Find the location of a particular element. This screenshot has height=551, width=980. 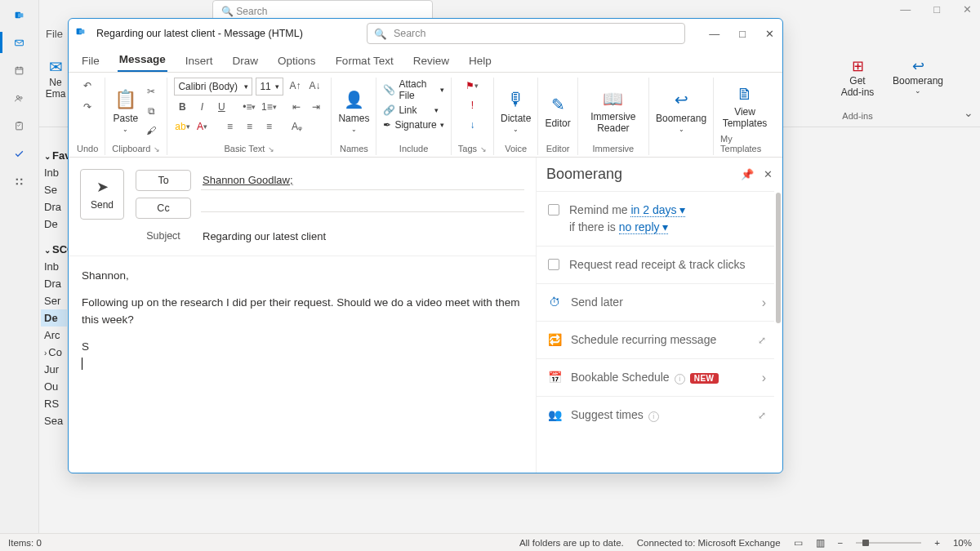

suggest-times-option: 👥 Suggest timesi ⤢ is located at coordinates (655, 415).